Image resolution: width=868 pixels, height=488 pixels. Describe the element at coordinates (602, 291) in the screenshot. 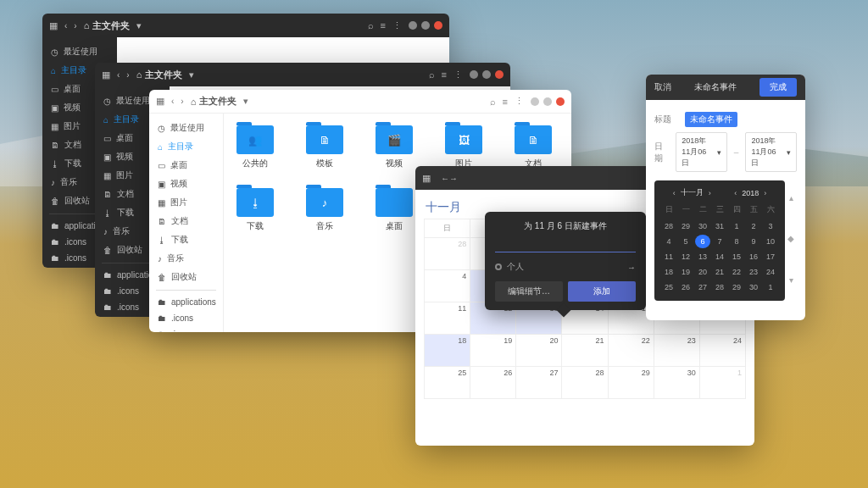

I see `add-event-button: 添加` at that location.